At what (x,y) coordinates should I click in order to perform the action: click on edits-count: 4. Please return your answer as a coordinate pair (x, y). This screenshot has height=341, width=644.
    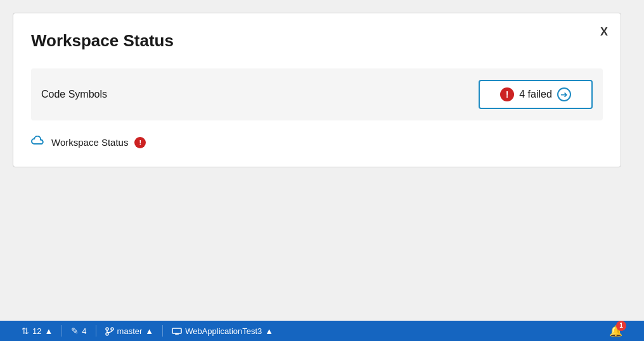
    Looking at the image, I should click on (84, 331).